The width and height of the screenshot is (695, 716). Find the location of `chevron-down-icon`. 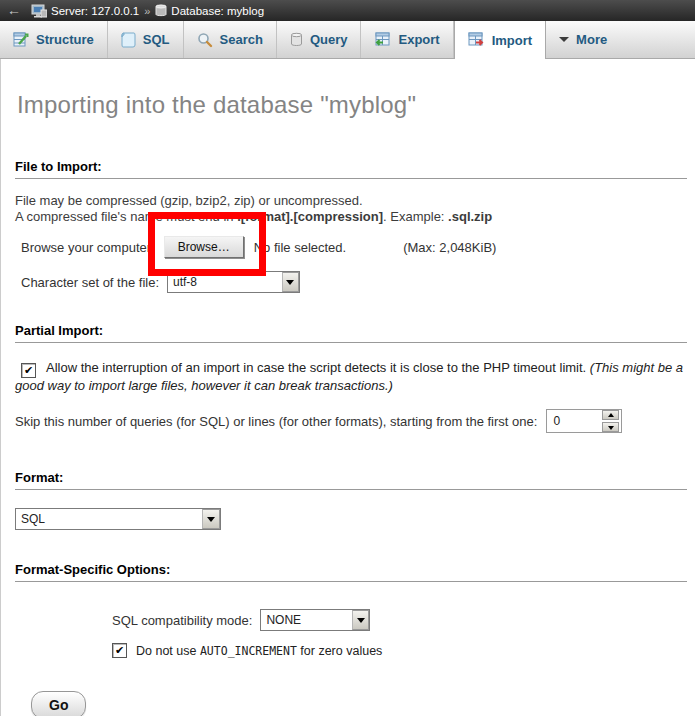

chevron-down-icon is located at coordinates (564, 42).